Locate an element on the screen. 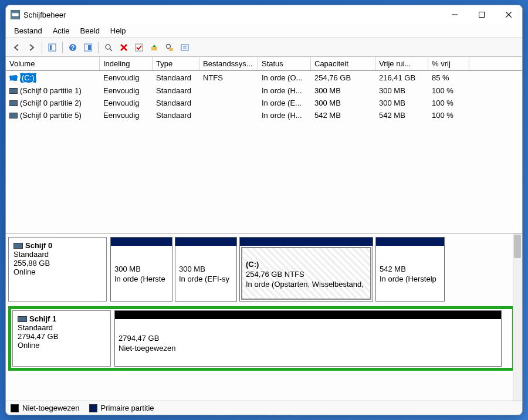  volume-free-cell: 216,41 GB is located at coordinates (402, 77).